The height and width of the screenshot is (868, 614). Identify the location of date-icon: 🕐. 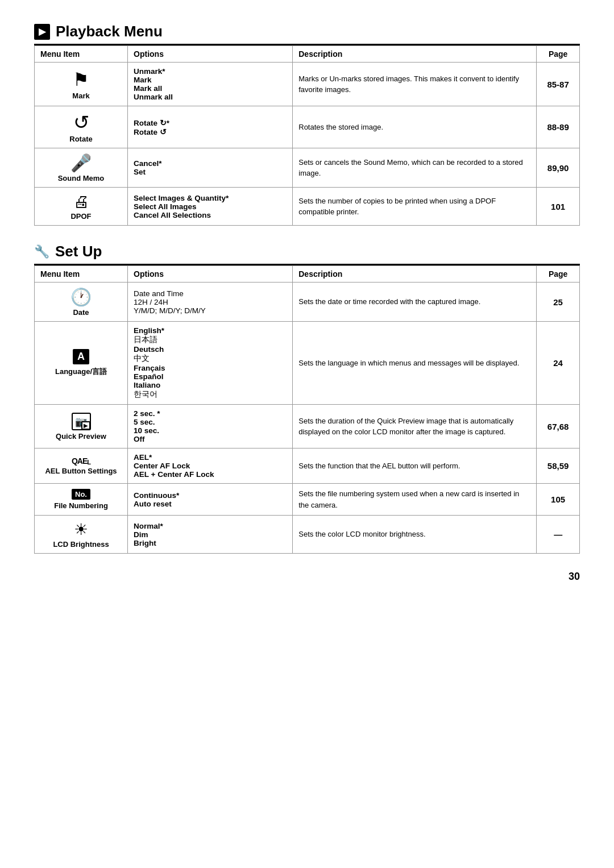
(81, 297).